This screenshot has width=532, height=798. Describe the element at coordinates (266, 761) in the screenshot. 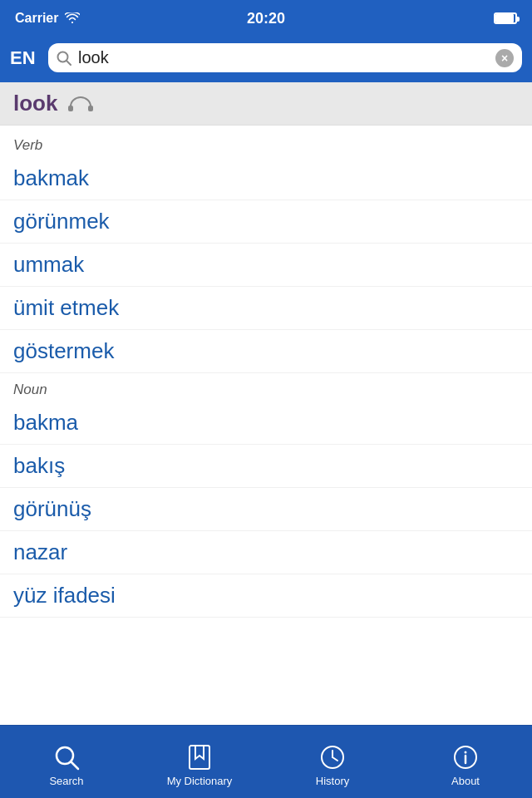

I see `tab-bar: Search My Dictionary History` at that location.